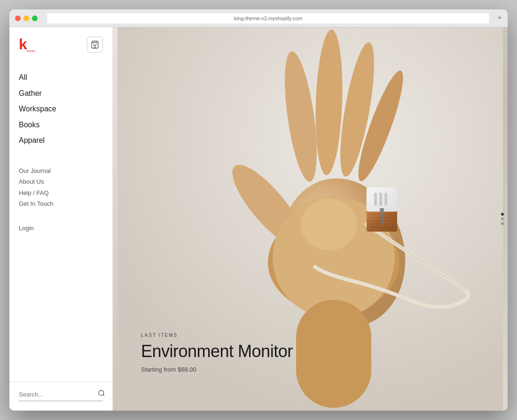  Describe the element at coordinates (102, 393) in the screenshot. I see `search-icon` at that location.